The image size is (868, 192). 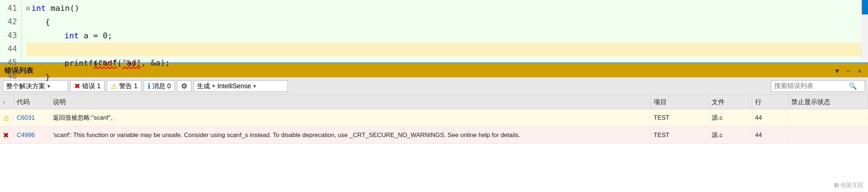 What do you see at coordinates (444, 36) in the screenshot?
I see `code-line-43: int a = 0;` at bounding box center [444, 36].